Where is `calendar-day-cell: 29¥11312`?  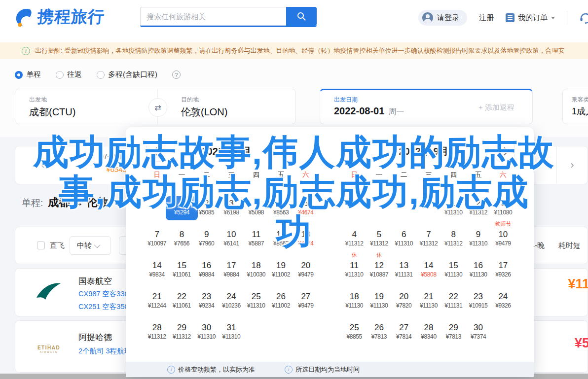
calendar-day-cell: 29¥11312 is located at coordinates (182, 333).